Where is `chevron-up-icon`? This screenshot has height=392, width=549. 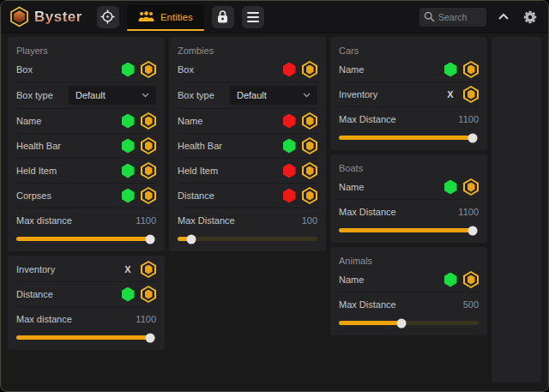 chevron-up-icon is located at coordinates (504, 17).